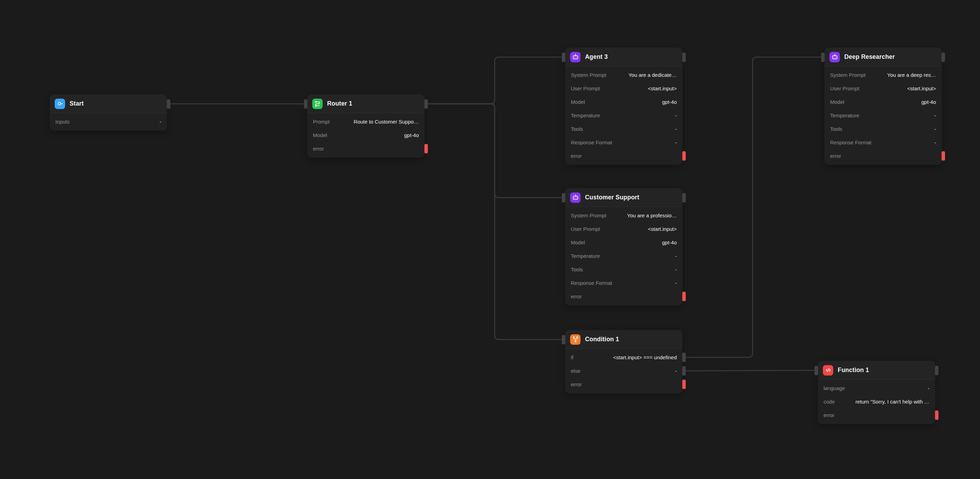 The width and height of the screenshot is (980, 479). What do you see at coordinates (108, 103) in the screenshot?
I see `node-header: Start` at bounding box center [108, 103].